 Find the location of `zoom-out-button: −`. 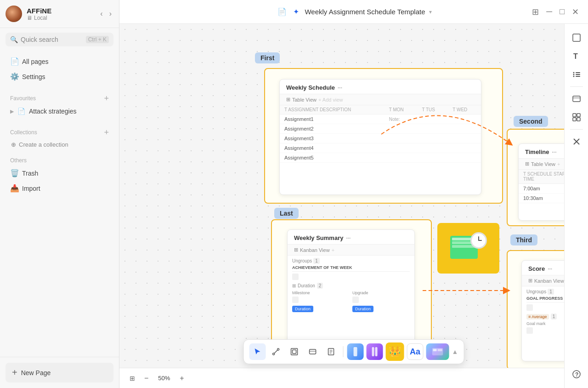

zoom-out-button: − is located at coordinates (146, 378).